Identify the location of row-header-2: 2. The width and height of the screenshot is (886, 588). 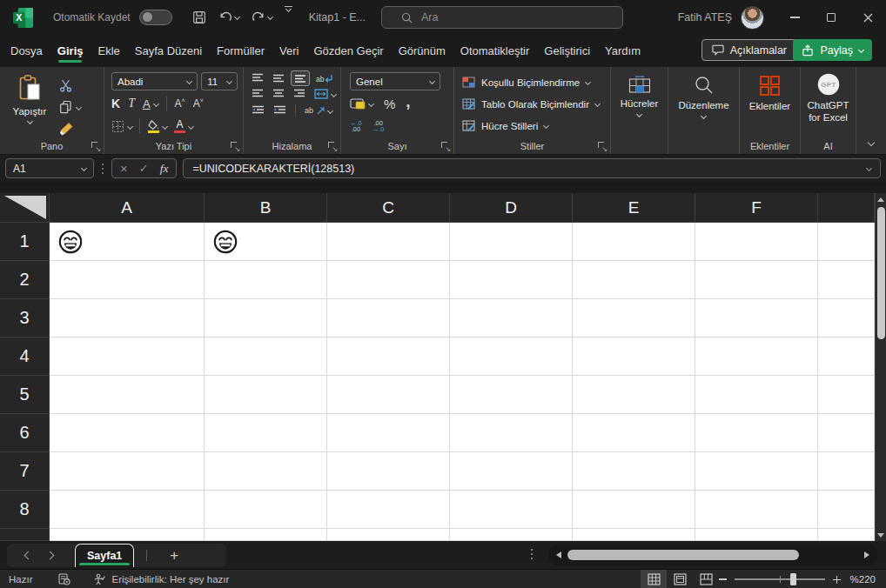
(24, 280).